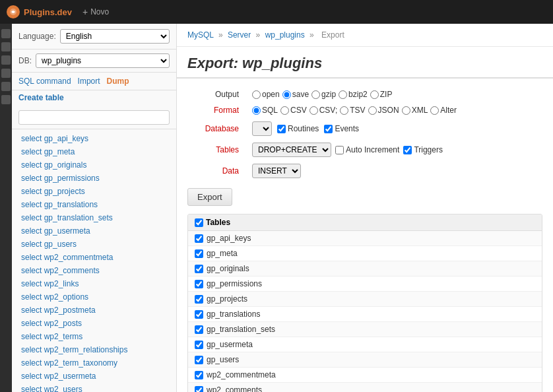  I want to click on sidebar-list-item: select gp_users, so click(94, 244).